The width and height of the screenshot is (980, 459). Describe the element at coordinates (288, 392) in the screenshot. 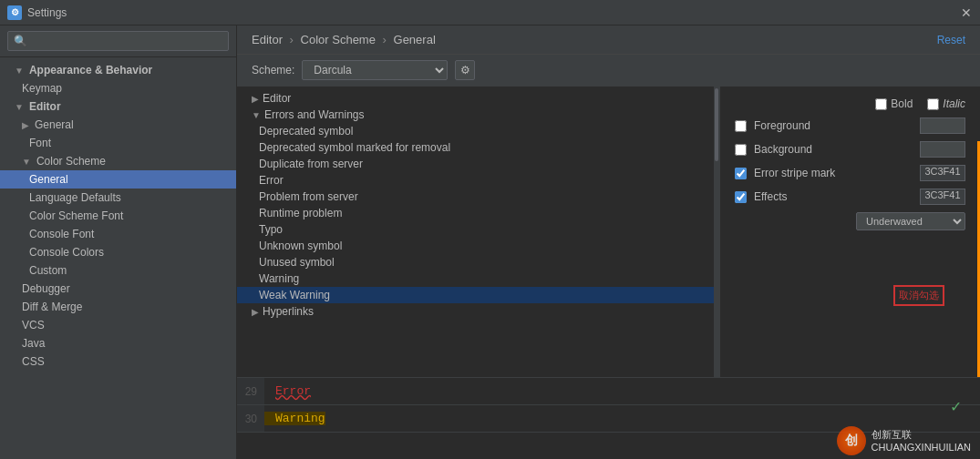

I see `preview-code-error: Error` at that location.